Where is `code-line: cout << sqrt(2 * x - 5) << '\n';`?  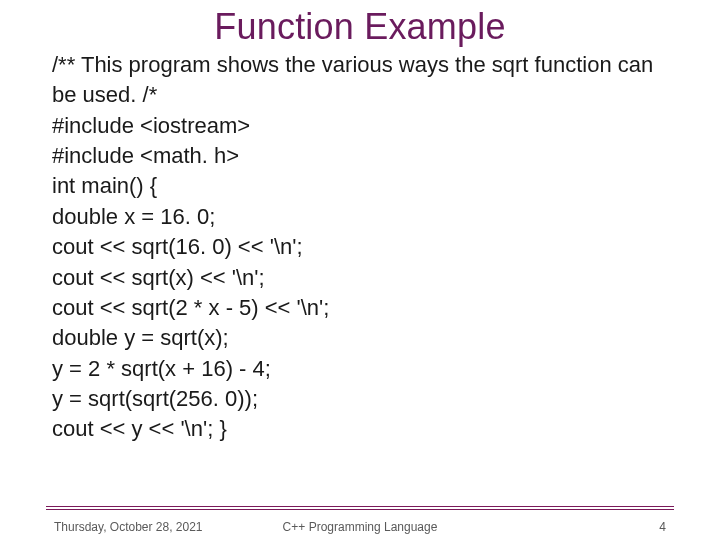
code-line: cout << sqrt(2 * x - 5) << '\n'; is located at coordinates (362, 308).